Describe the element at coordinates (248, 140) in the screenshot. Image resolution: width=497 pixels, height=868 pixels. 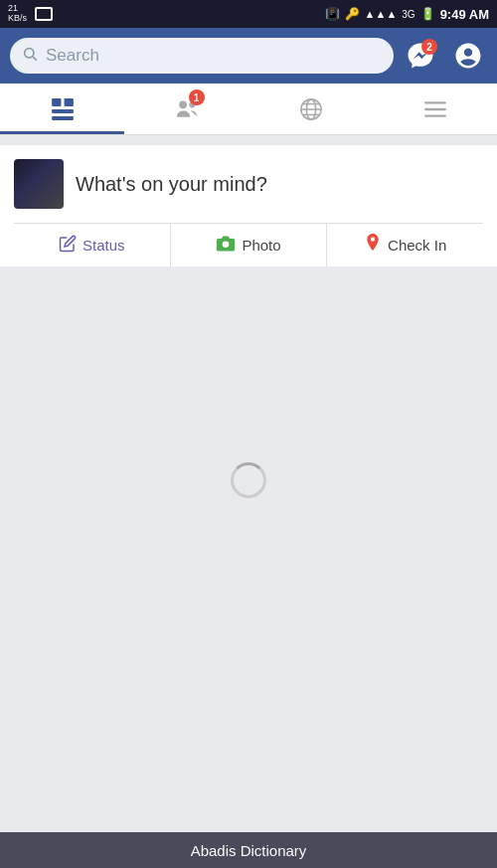
I see `separator` at that location.